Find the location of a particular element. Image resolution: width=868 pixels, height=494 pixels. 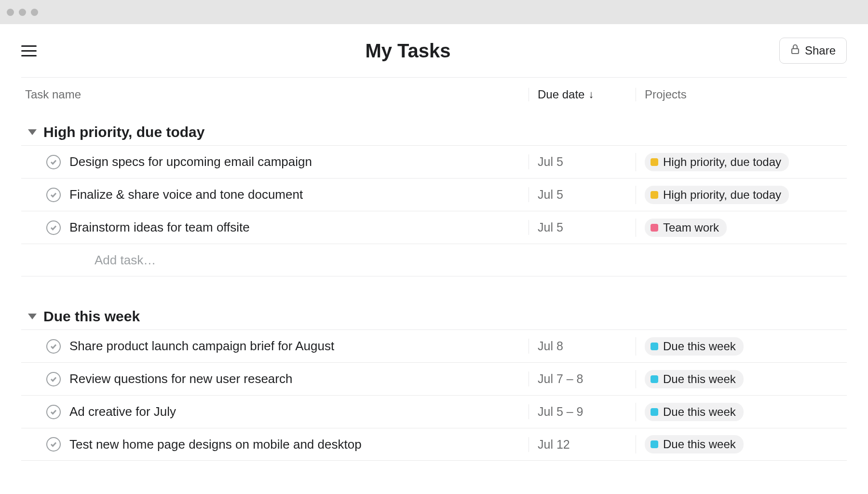

task-row: Brainstorm ideas for team offsite Jul 5 … is located at coordinates (434, 227).